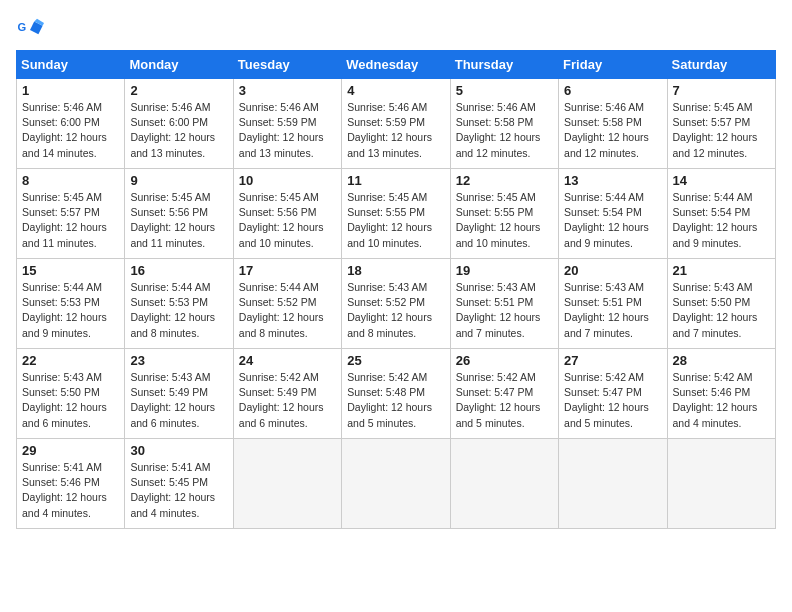  Describe the element at coordinates (612, 360) in the screenshot. I see `day-number: 27` at that location.